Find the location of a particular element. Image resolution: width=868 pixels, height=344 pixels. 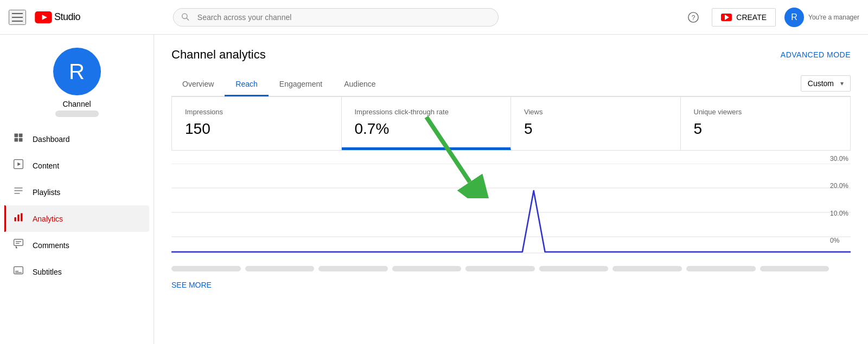

sidebar-item-analytics: Analytics is located at coordinates (77, 219).